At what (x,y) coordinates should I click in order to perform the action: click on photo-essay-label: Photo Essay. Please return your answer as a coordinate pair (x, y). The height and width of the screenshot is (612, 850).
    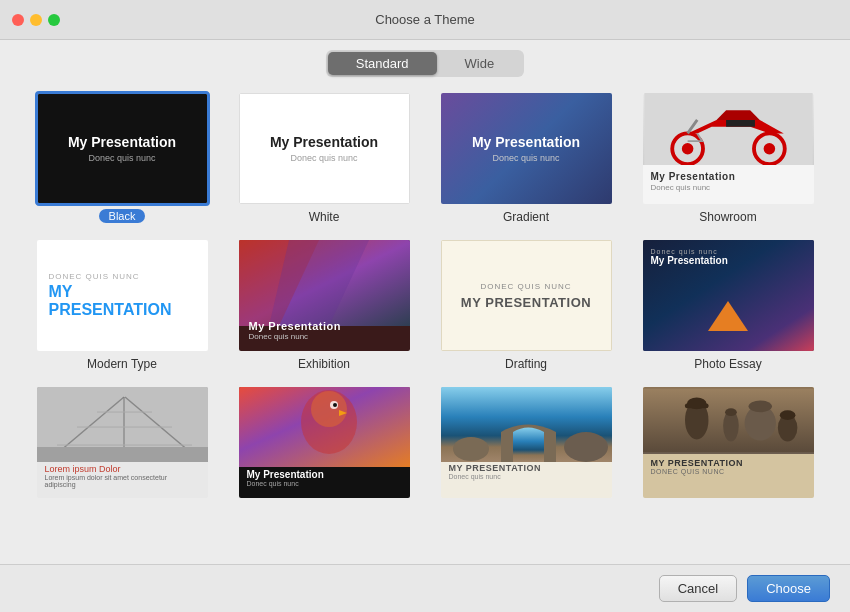
    Looking at the image, I should click on (728, 364).